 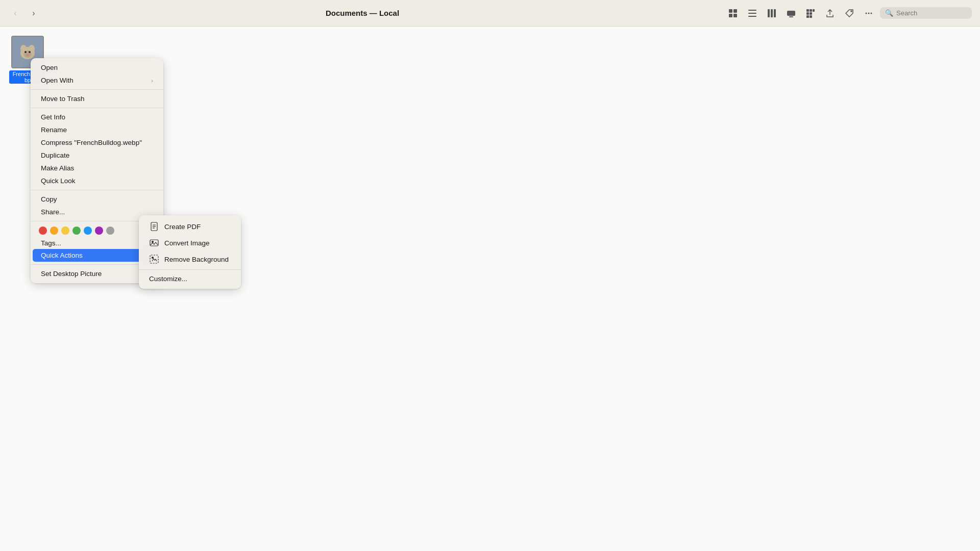 I want to click on tag-dot-red, so click(x=43, y=231).